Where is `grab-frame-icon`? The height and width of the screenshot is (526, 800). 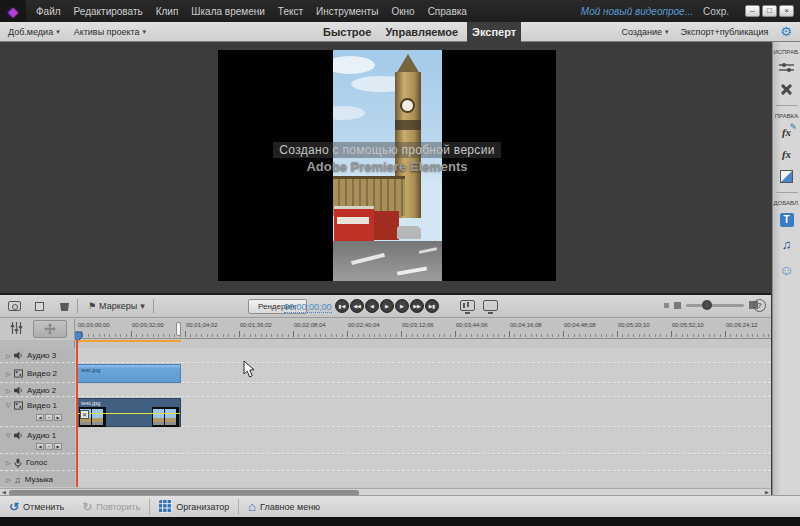 grab-frame-icon is located at coordinates (14, 306).